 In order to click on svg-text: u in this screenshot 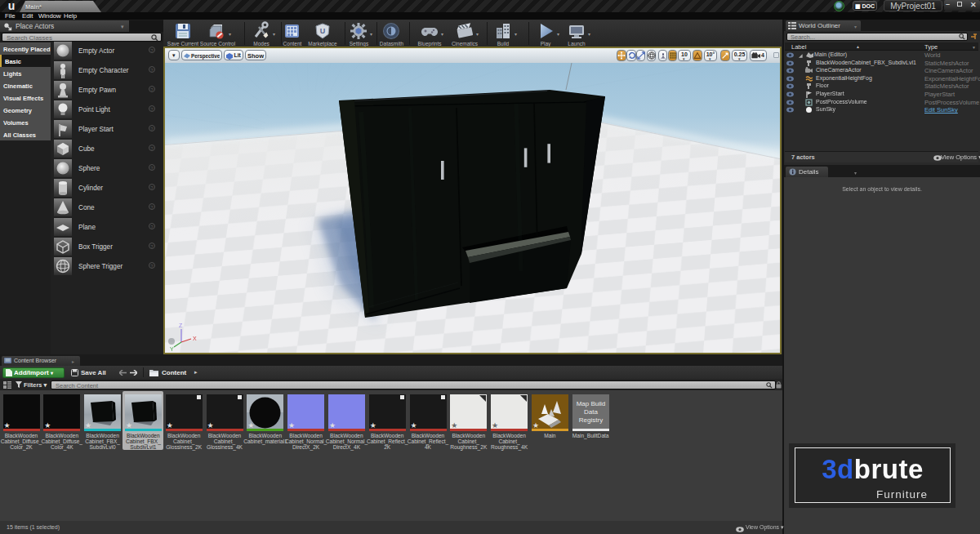, I will do `click(11, 6)`.